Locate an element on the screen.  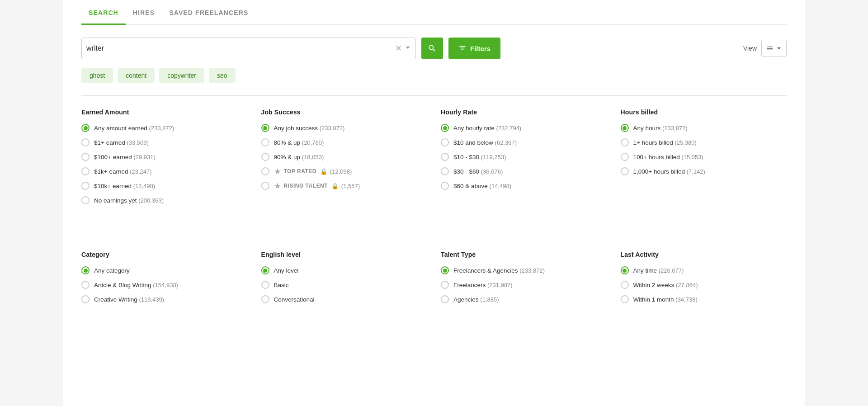
tab-search: SEARCH is located at coordinates (104, 13).